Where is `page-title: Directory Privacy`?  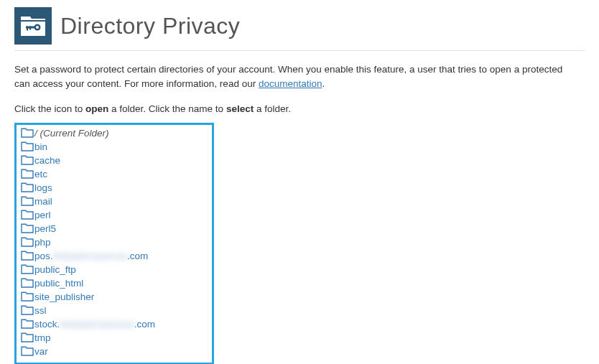
page-title: Directory Privacy is located at coordinates (150, 26).